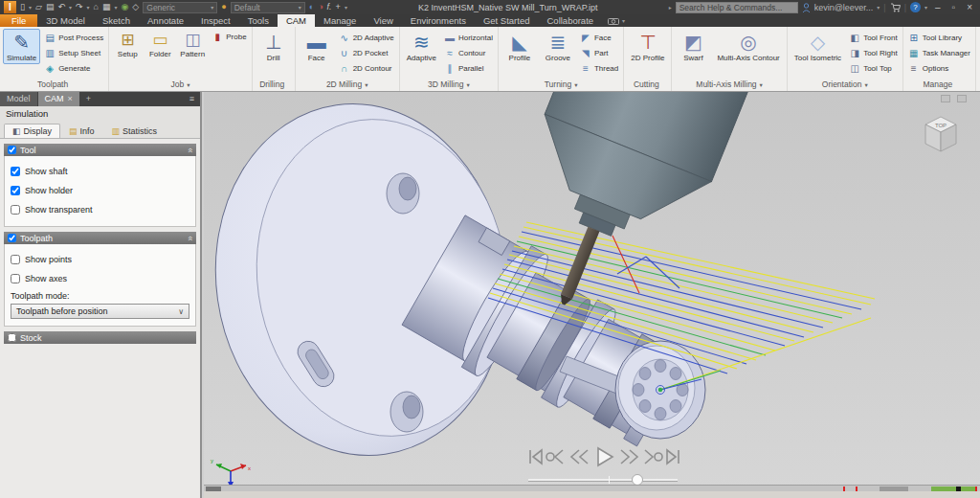 Image resolution: width=980 pixels, height=498 pixels. Describe the element at coordinates (438, 21) in the screenshot. I see `tab-environments: Environments` at that location.